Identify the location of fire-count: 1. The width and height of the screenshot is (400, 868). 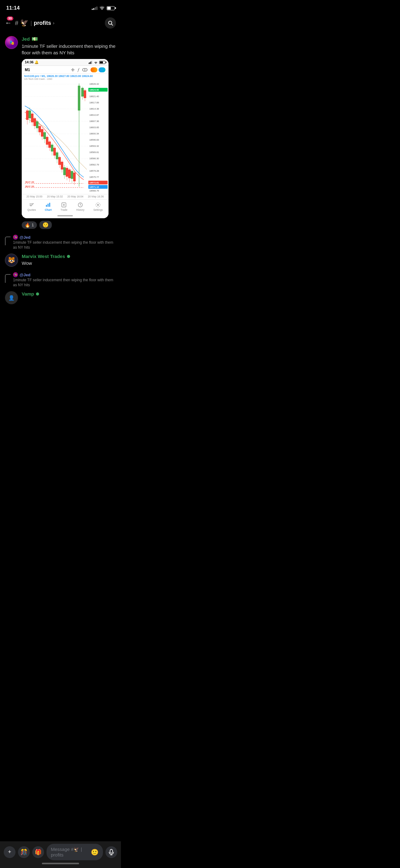
(33, 225).